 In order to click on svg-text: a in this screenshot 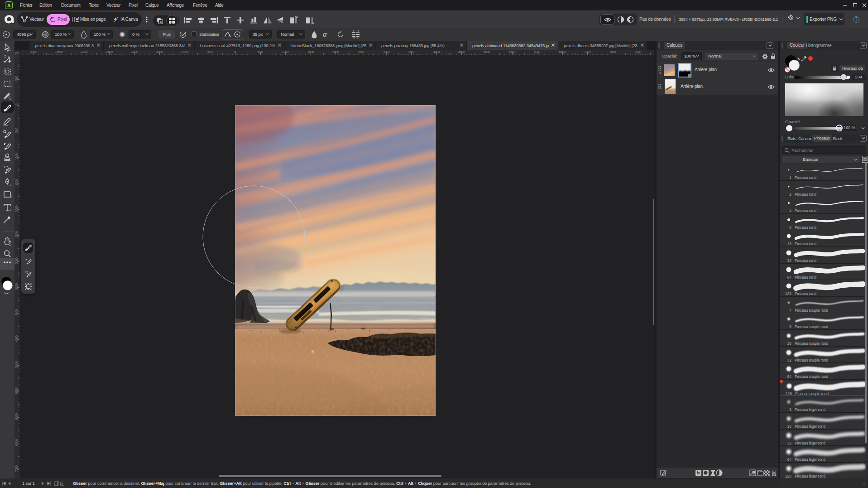, I will do `click(9, 5)`.